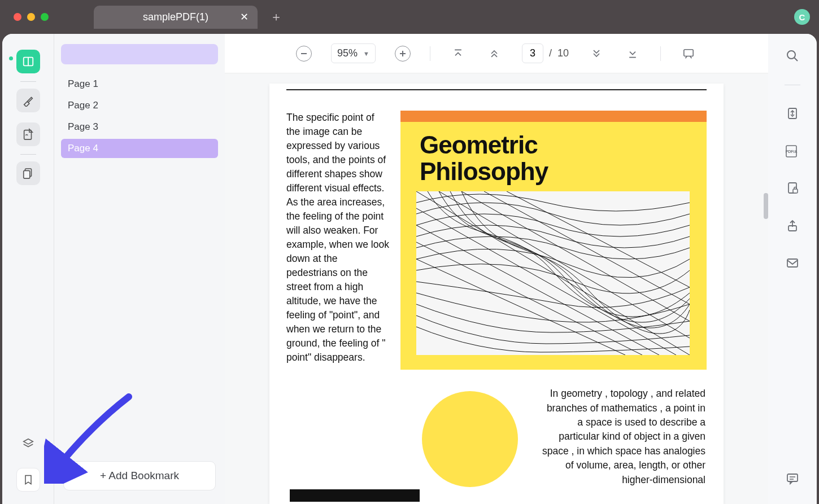 The height and width of the screenshot is (504, 819). What do you see at coordinates (140, 475) in the screenshot?
I see `add-bookmark-label: + Add Bookmark` at bounding box center [140, 475].